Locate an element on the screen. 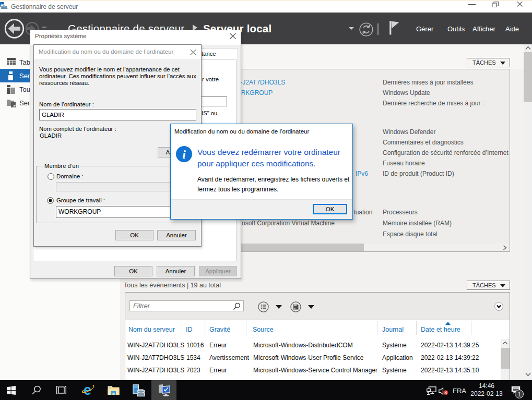 The width and height of the screenshot is (532, 400). svg-text: 1 is located at coordinates (519, 394).